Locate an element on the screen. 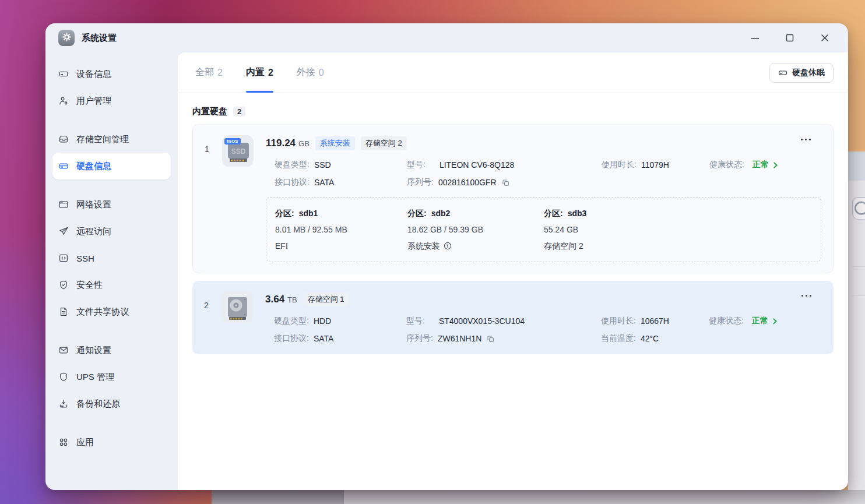  sidebar-item-label: 备份和还原 is located at coordinates (98, 404).